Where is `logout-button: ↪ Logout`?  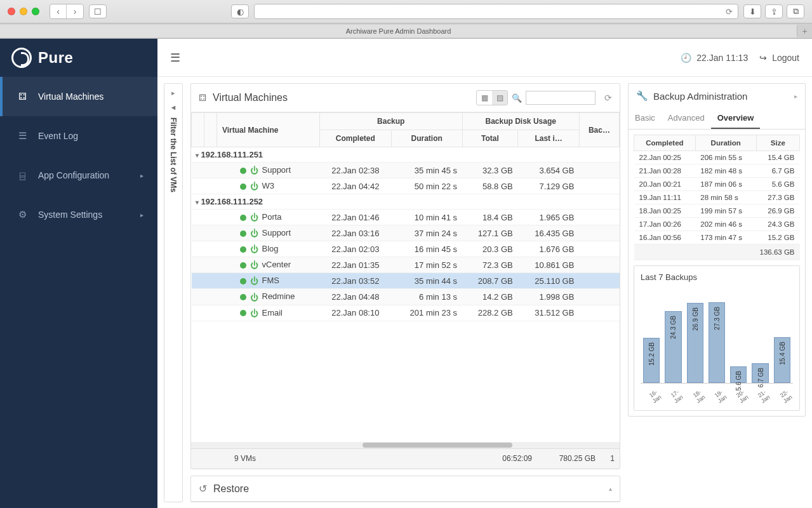 logout-button: ↪ Logout is located at coordinates (780, 58).